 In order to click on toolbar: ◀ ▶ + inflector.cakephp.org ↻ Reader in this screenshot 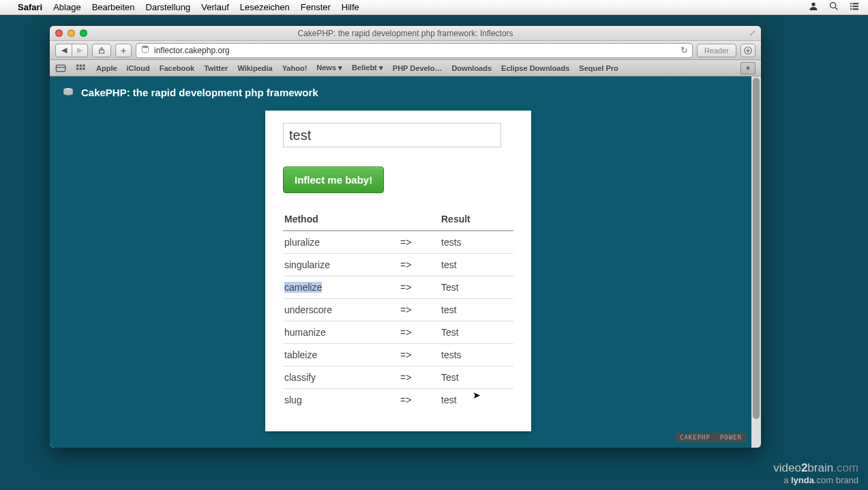, I will do `click(405, 51)`.